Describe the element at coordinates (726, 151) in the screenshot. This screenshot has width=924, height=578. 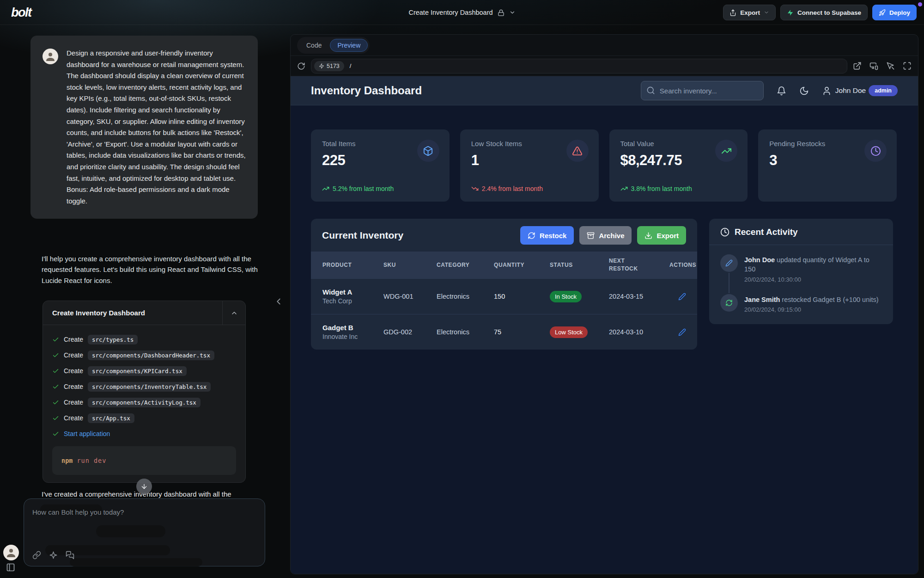
I see `trending-up-icon` at that location.